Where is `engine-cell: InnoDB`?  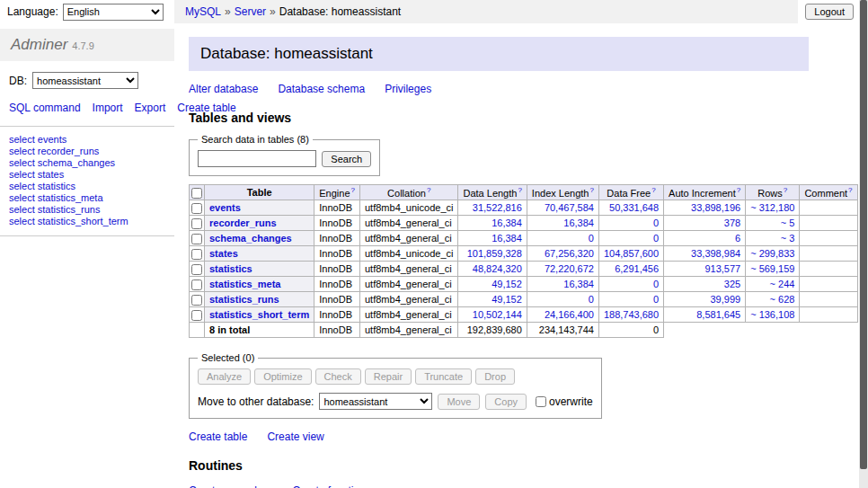 engine-cell: InnoDB is located at coordinates (338, 239).